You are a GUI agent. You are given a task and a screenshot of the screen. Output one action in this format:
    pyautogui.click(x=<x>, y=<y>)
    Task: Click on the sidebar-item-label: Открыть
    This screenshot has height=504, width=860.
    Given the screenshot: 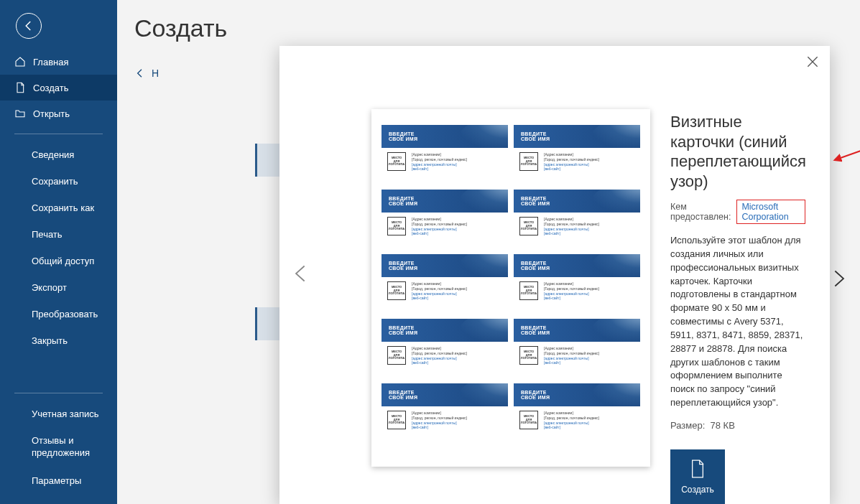 What is the action you would take?
    pyautogui.click(x=52, y=113)
    